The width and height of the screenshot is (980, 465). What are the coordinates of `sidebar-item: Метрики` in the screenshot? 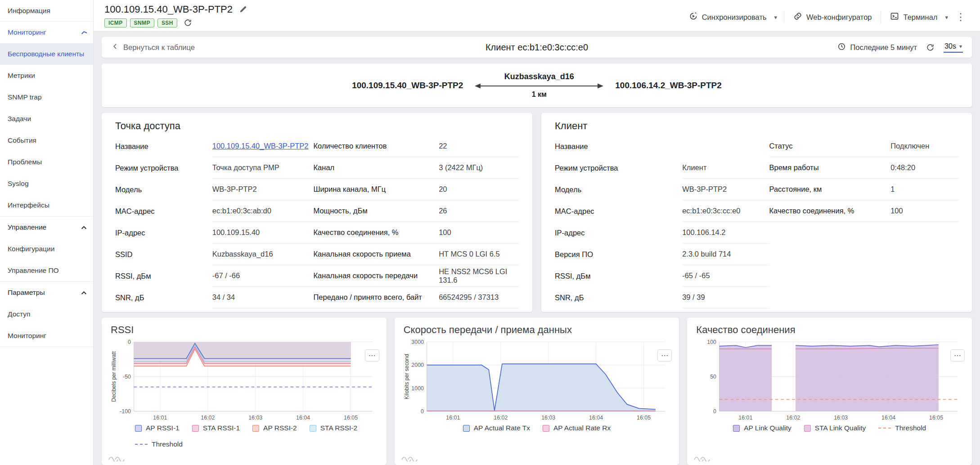 It's located at (47, 76).